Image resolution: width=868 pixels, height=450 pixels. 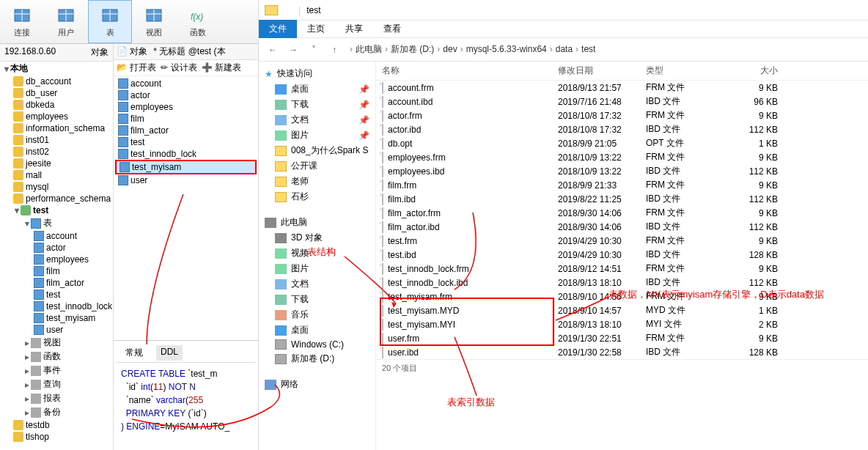 What do you see at coordinates (278, 29) in the screenshot?
I see `ribbon-file: 文件` at bounding box center [278, 29].